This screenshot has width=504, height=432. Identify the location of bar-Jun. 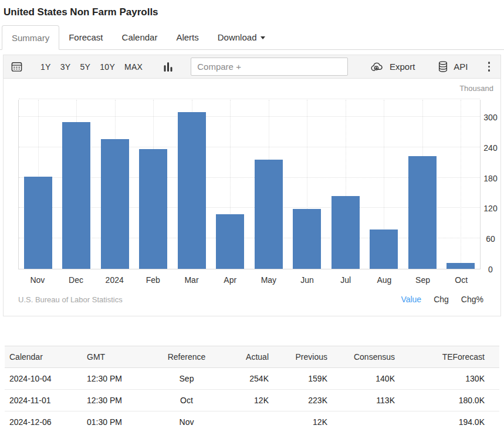
(307, 239).